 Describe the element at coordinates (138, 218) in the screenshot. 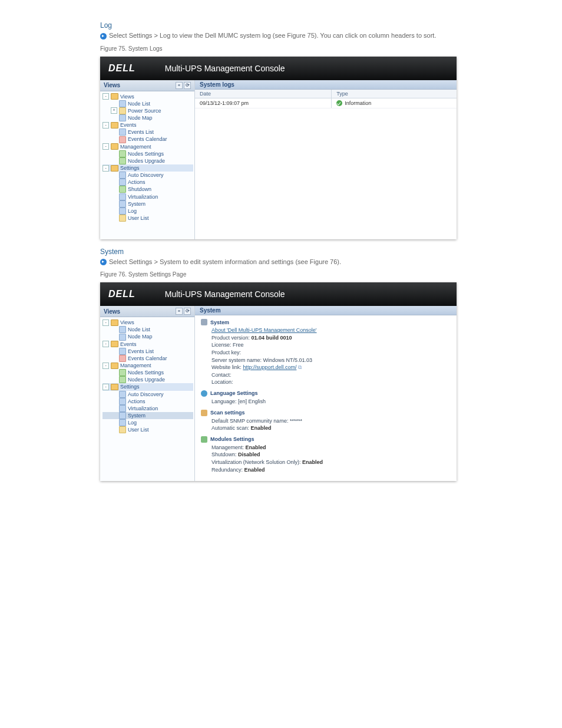

I see `tree-item-label: User List` at that location.